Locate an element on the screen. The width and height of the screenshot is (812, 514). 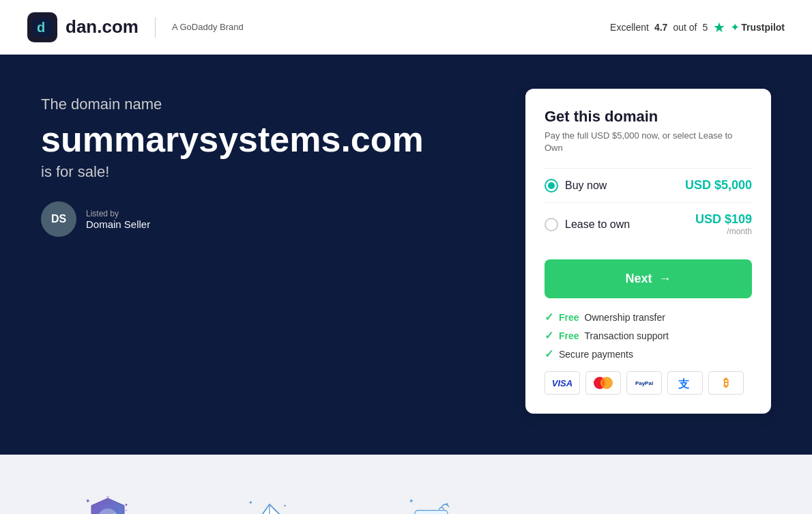
alipay-icon: 支 is located at coordinates (685, 383).